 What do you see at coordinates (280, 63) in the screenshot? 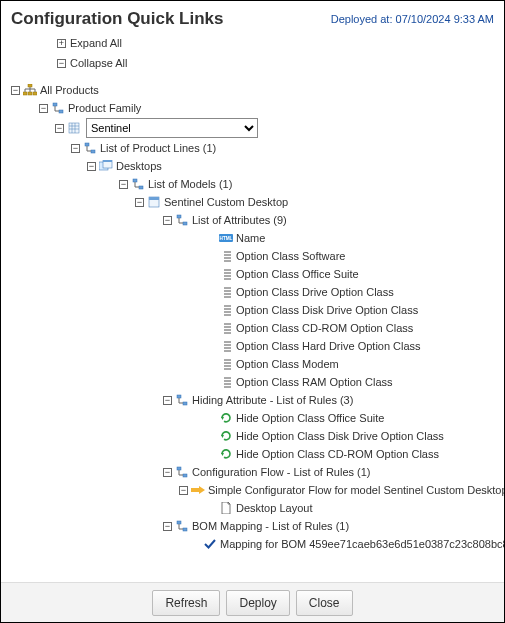
I see `collapse-all-link: − Collapse All` at bounding box center [280, 63].